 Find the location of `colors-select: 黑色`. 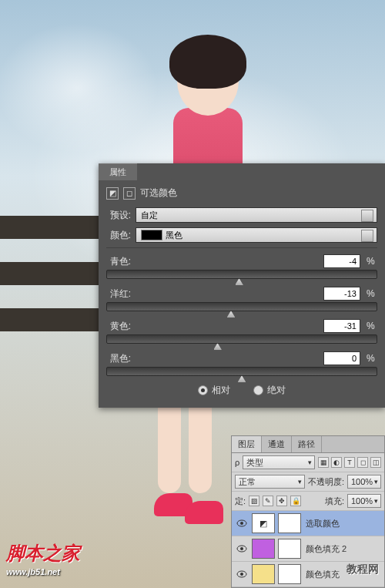

colors-select: 黑色 is located at coordinates (256, 235).